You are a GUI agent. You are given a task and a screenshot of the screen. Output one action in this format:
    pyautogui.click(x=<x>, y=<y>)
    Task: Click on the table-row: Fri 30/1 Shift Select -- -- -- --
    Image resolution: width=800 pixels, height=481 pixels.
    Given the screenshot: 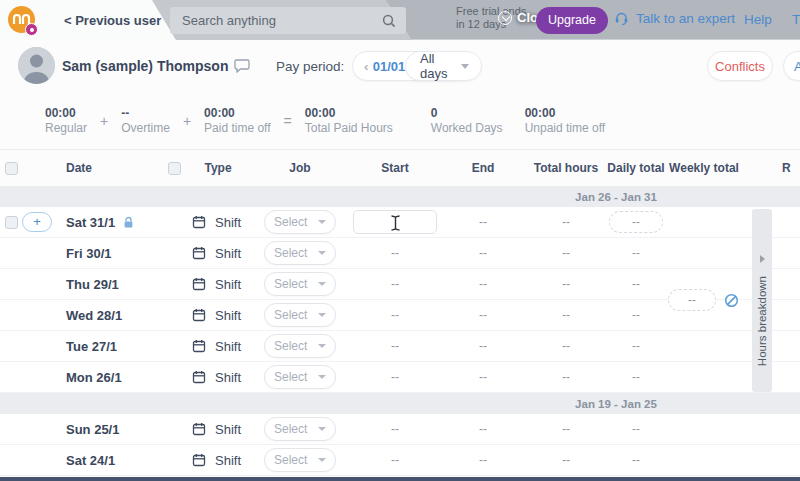 What is the action you would take?
    pyautogui.click(x=400, y=254)
    